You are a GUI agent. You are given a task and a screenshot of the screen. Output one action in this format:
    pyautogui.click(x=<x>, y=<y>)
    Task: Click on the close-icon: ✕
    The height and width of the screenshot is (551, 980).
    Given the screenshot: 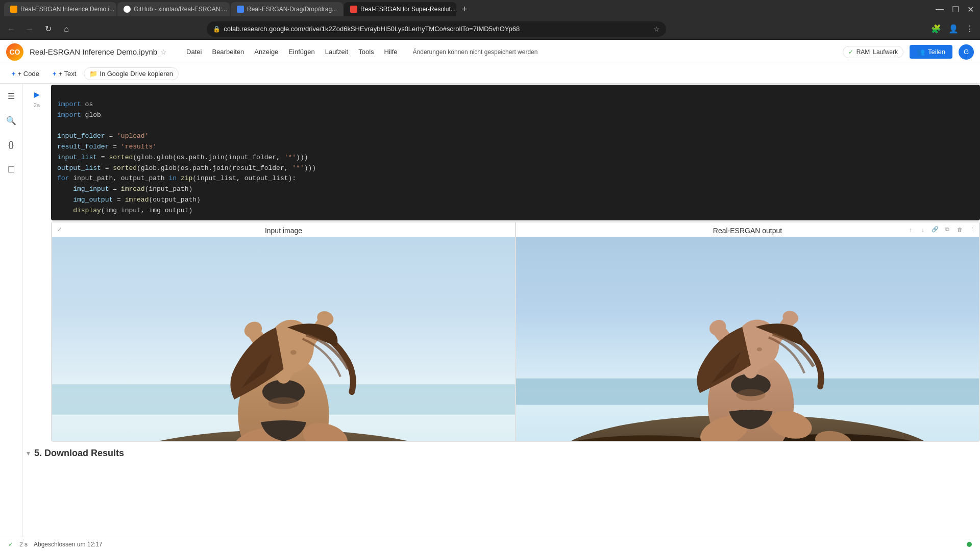 What is the action you would take?
    pyautogui.click(x=971, y=9)
    